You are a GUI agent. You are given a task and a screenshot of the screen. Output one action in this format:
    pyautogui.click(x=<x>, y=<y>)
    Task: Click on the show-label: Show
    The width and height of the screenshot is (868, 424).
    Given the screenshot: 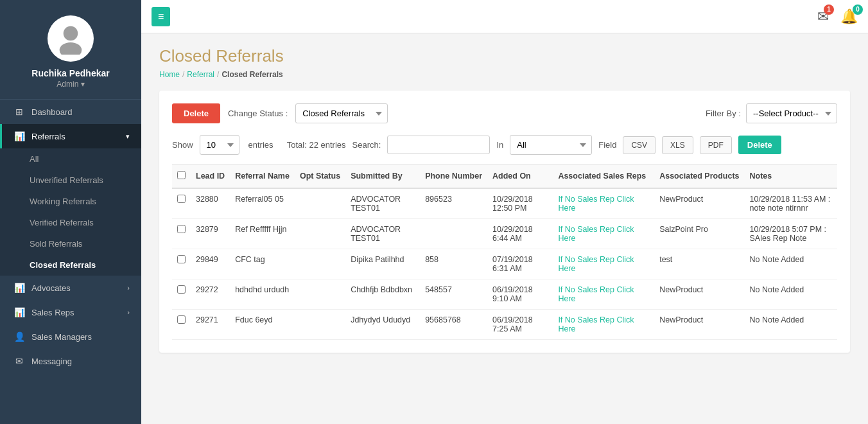 What is the action you would take?
    pyautogui.click(x=182, y=145)
    